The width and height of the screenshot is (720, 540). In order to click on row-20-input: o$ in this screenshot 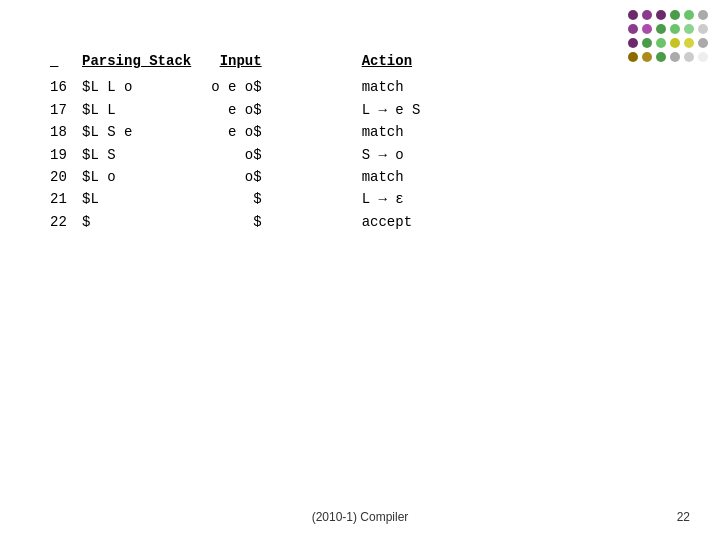, I will do `click(236, 177)`.